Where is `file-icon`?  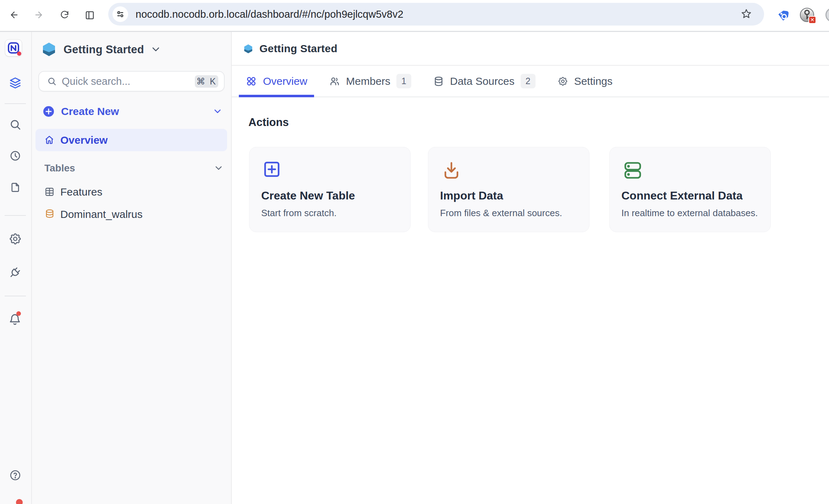
file-icon is located at coordinates (15, 187).